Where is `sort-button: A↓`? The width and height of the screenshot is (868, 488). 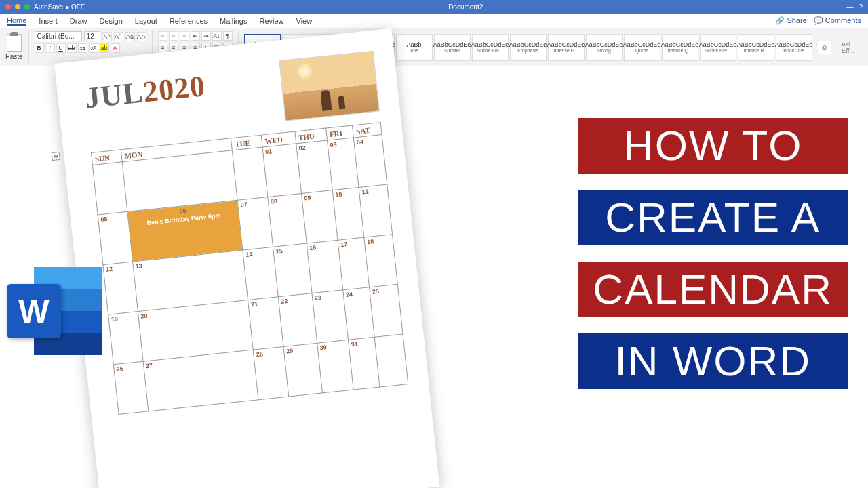
sort-button: A↓ is located at coordinates (217, 36).